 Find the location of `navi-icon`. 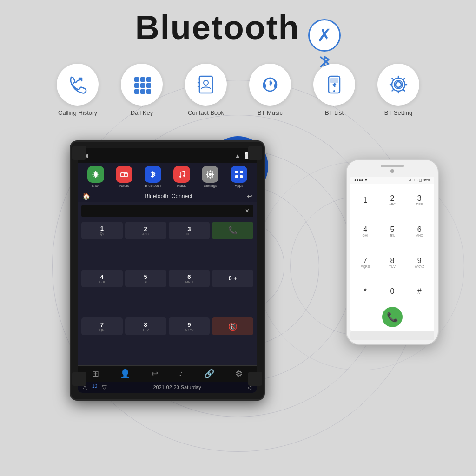

navi-icon is located at coordinates (96, 174).